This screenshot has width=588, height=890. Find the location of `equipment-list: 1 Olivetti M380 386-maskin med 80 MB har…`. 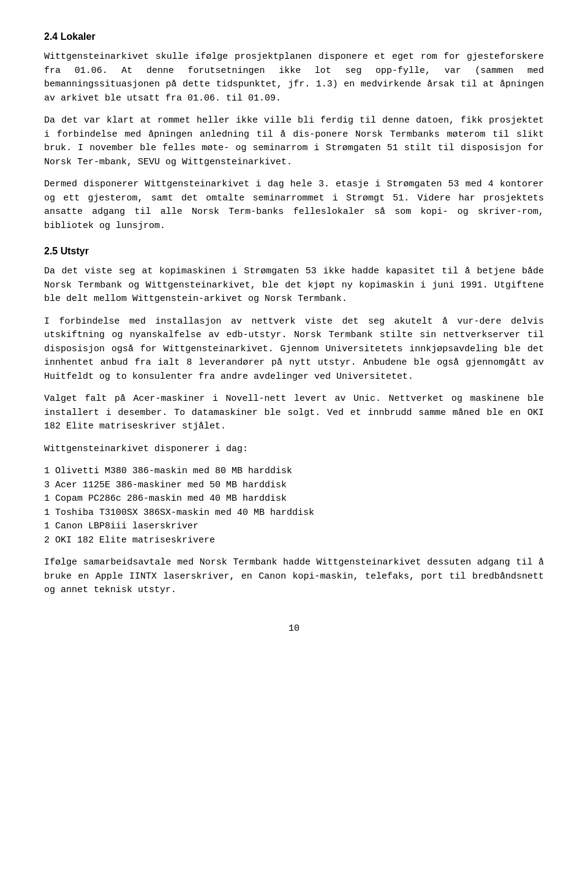

equipment-list: 1 Olivetti M380 386-maskin med 80 MB har… is located at coordinates (294, 506).